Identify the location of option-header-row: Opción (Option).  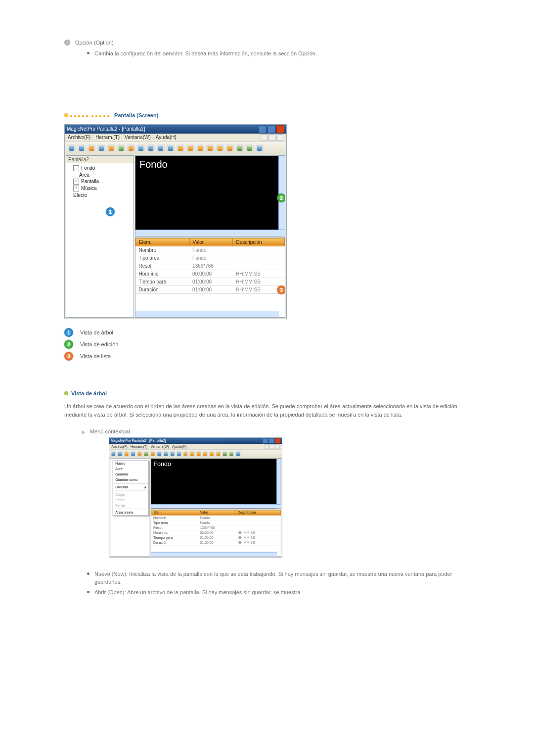
(267, 43).